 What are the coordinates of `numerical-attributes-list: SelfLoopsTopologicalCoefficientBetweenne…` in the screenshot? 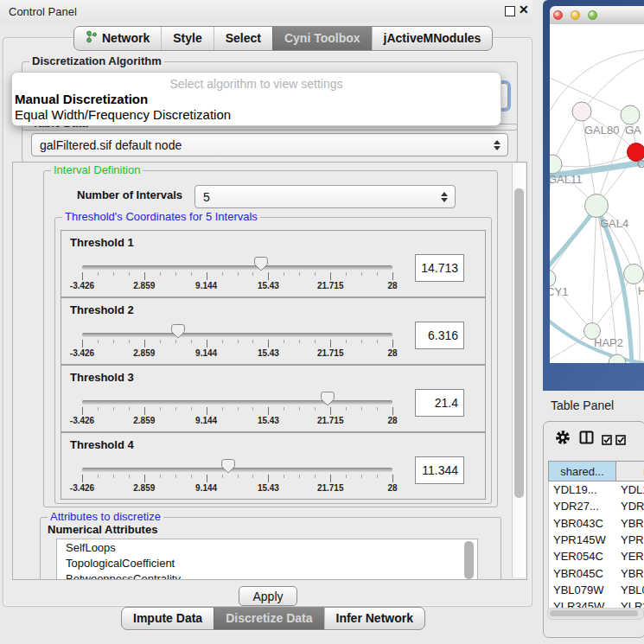 It's located at (267, 559).